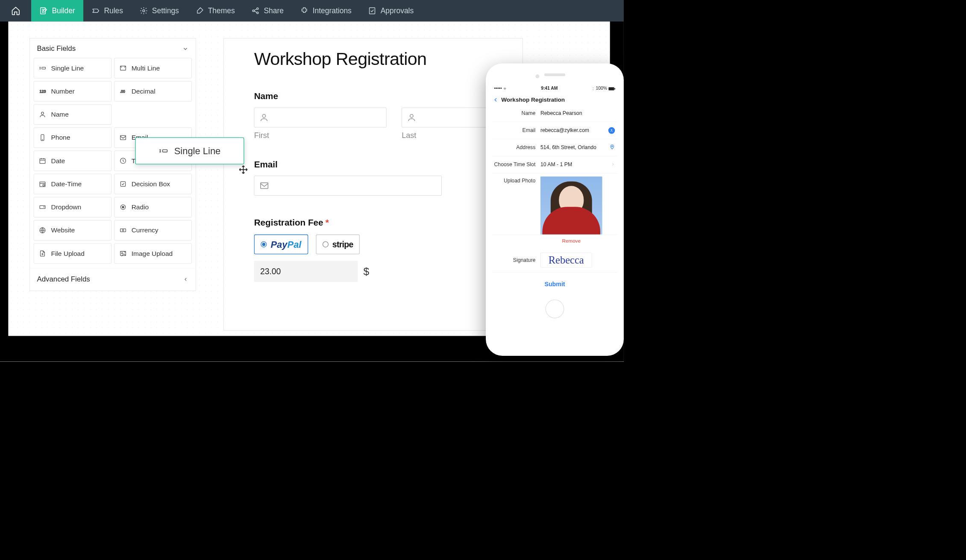  I want to click on submit-button: Submit, so click(555, 284).